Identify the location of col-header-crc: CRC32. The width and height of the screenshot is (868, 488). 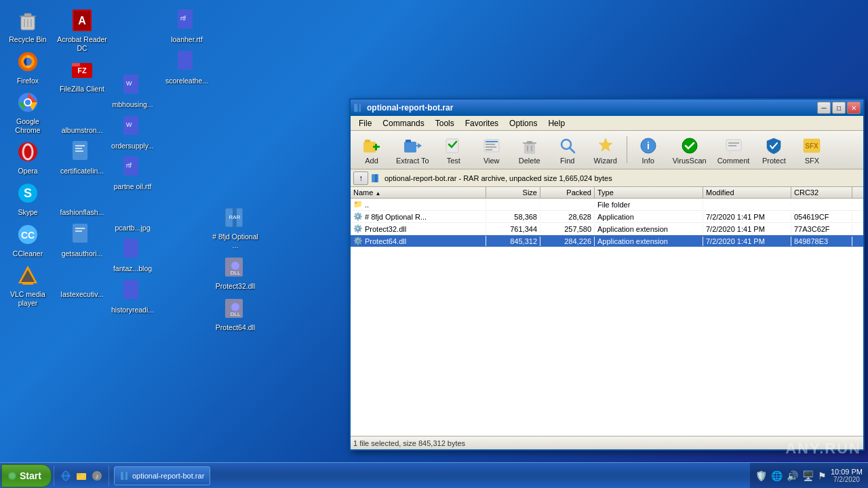
(822, 192).